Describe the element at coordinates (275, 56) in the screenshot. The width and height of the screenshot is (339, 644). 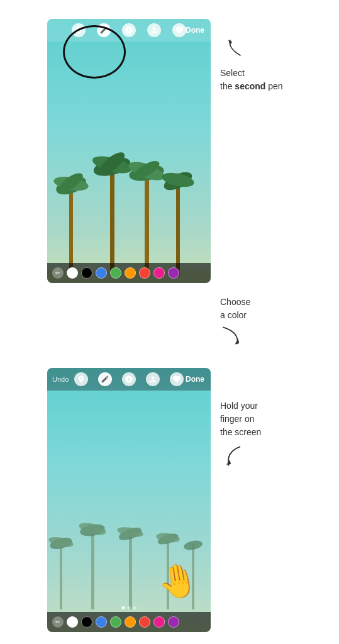
I see `annotation-section1: Select the second pen` at that location.